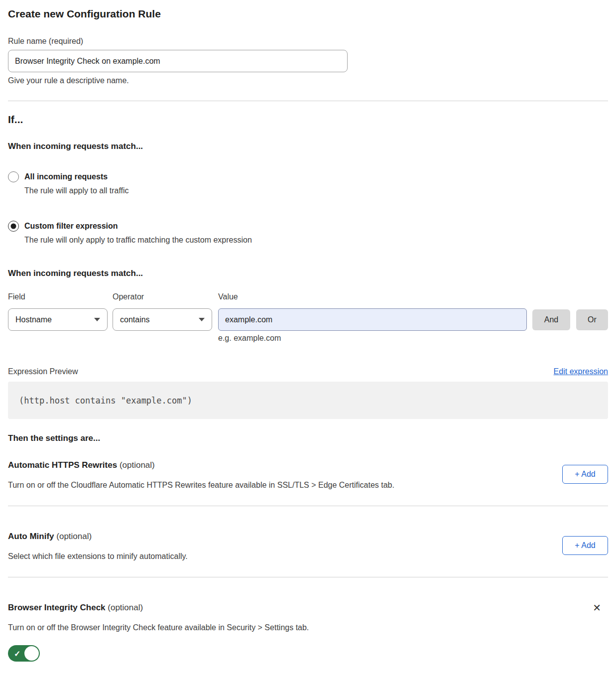  I want to click on and-button: And, so click(551, 320).